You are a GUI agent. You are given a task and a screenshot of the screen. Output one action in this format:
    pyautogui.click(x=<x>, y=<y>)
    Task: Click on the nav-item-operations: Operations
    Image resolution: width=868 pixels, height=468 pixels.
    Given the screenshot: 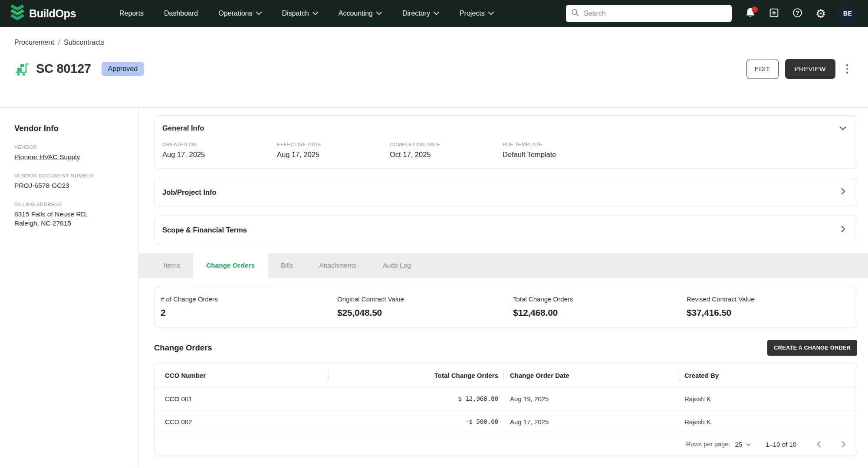 What is the action you would take?
    pyautogui.click(x=240, y=13)
    